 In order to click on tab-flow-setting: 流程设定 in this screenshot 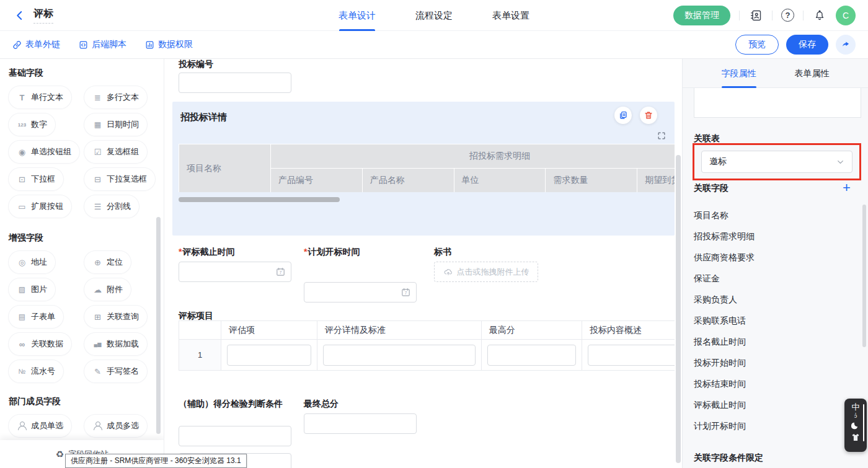, I will do `click(434, 15)`.